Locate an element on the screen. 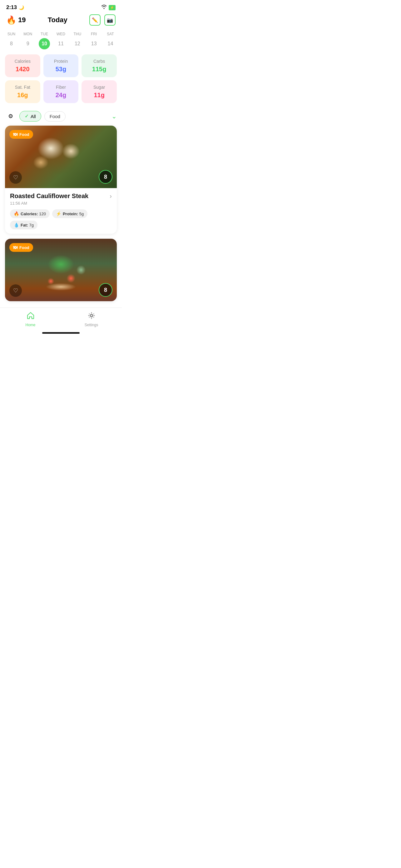  macro-fat-cauliflower: 💧 Fat: 7g is located at coordinates (24, 225).